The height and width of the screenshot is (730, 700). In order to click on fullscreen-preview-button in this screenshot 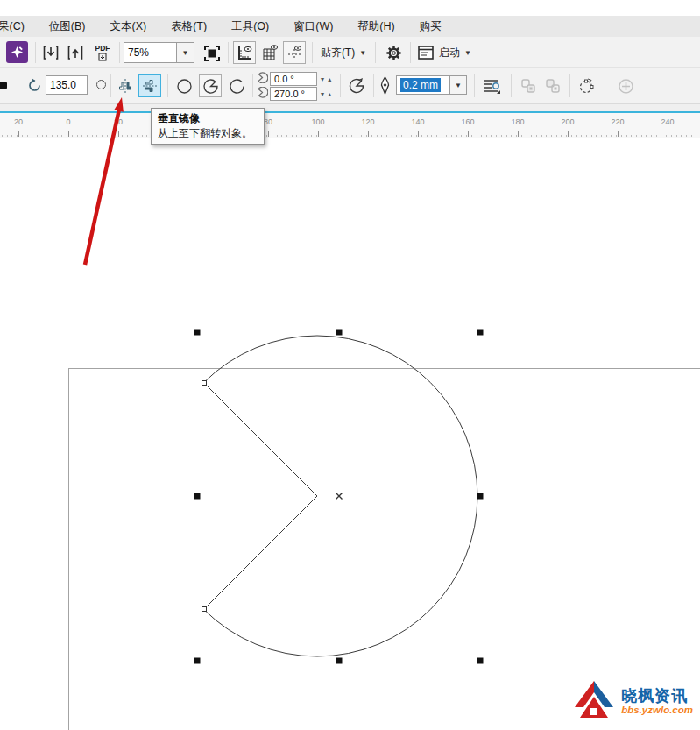, I will do `click(212, 53)`.